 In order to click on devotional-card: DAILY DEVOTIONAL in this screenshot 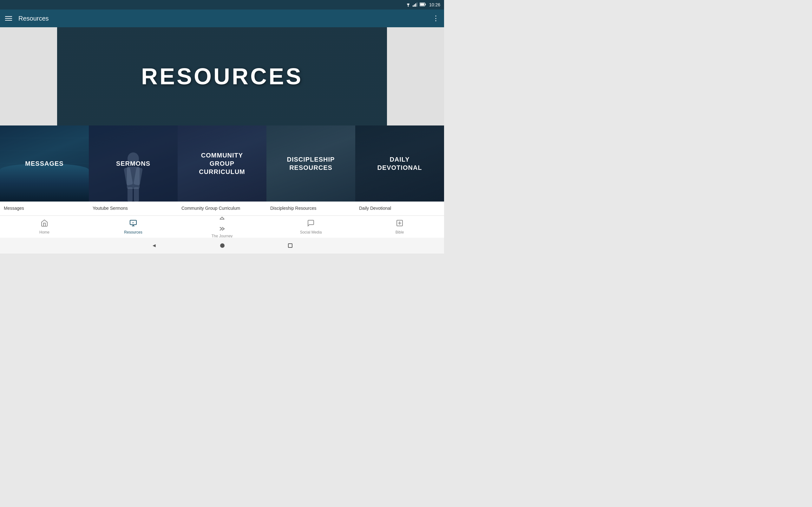, I will do `click(400, 164)`.